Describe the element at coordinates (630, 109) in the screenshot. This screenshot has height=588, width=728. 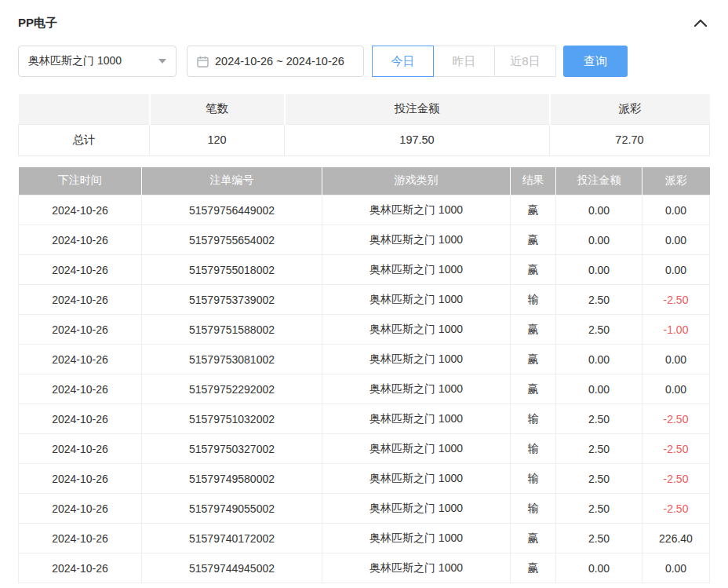
I see `summary-header-payout: 派彩` at that location.